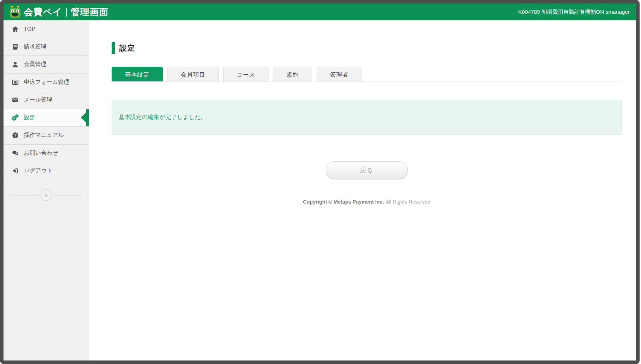 Image resolution: width=641 pixels, height=364 pixels. I want to click on button-row: 戻る, so click(366, 170).